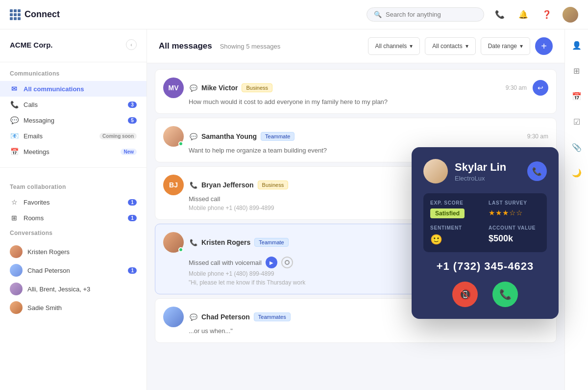  I want to click on online-indicator, so click(181, 144).